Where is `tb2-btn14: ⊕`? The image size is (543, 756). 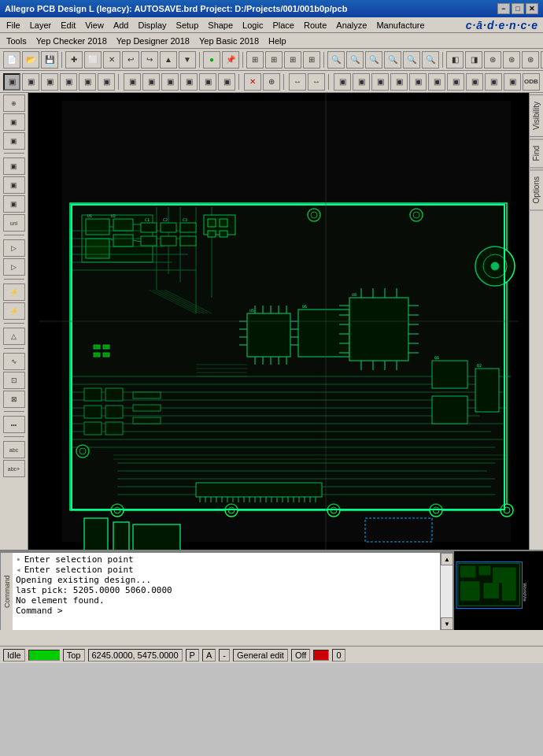 tb2-btn14: ⊕ is located at coordinates (272, 82).